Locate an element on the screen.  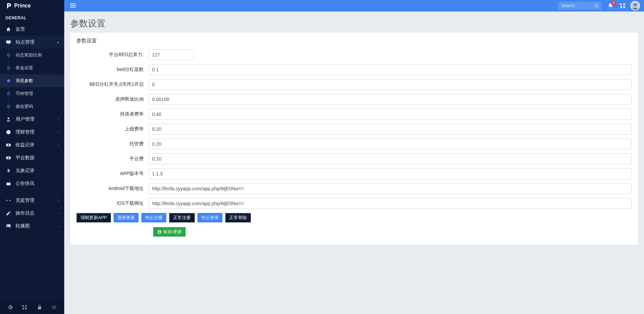
search-input is located at coordinates (575, 6).